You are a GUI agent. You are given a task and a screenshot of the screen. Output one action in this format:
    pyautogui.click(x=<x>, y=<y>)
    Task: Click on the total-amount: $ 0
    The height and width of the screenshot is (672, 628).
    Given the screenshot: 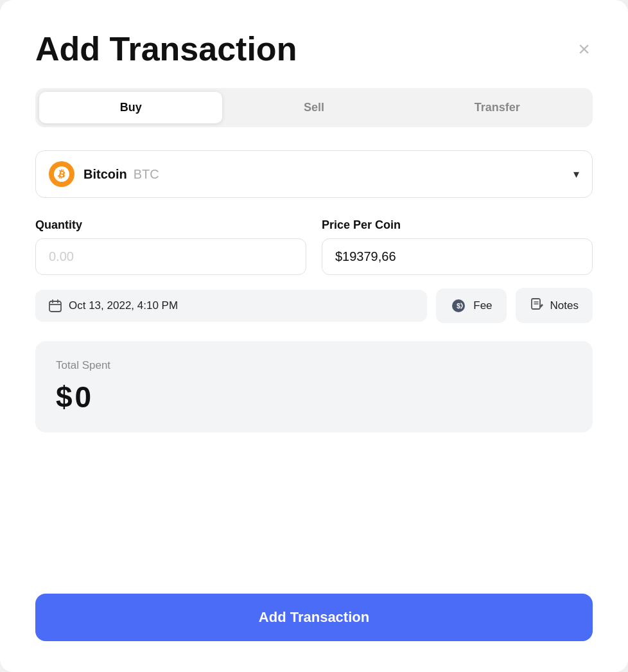 What is the action you would take?
    pyautogui.click(x=314, y=397)
    